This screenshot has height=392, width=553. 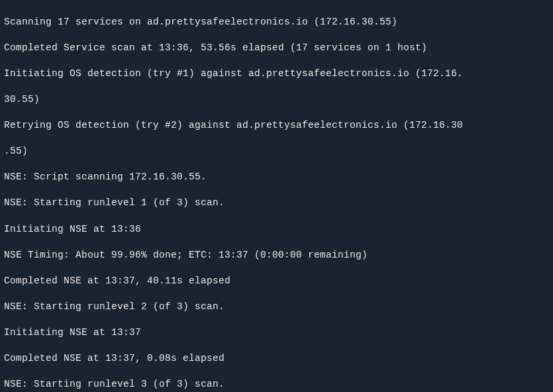 I want to click on output-line: .55), so click(x=277, y=152).